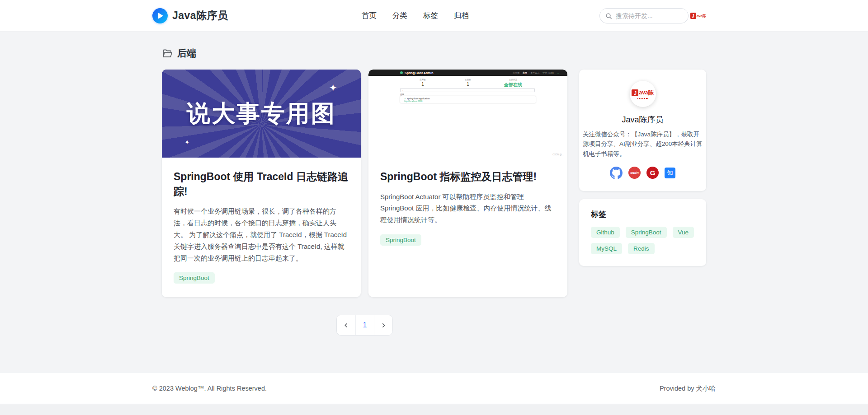 The width and height of the screenshot is (868, 415). I want to click on github-icon, so click(616, 173).